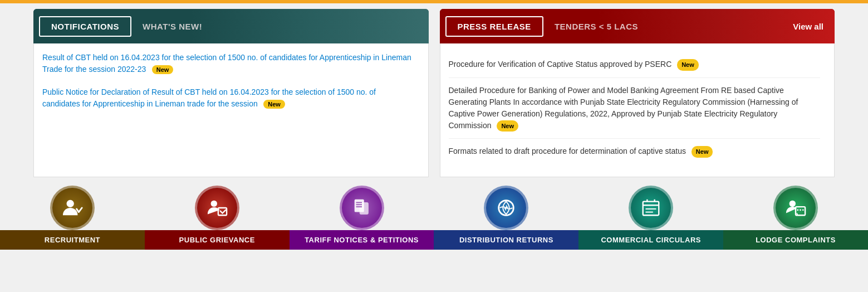 This screenshot has width=868, height=292. Describe the element at coordinates (506, 240) in the screenshot. I see `distribution-label: DISTRIBUTION RETURNS` at that location.